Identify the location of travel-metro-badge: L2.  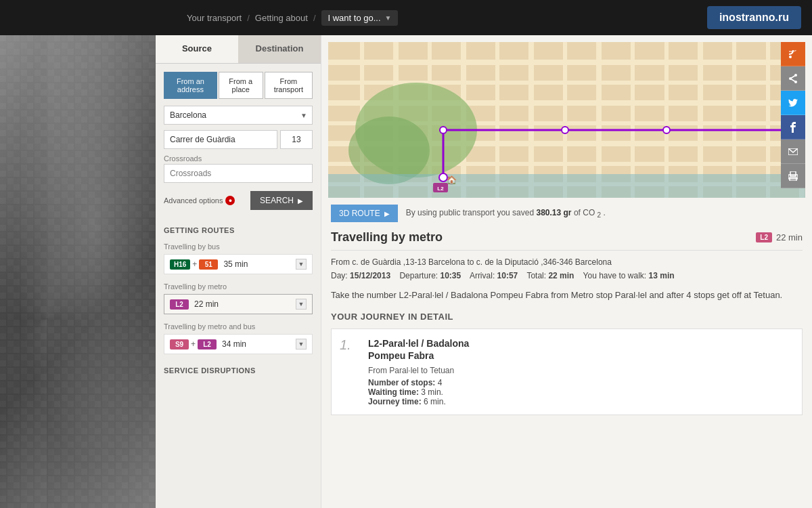
(764, 237).